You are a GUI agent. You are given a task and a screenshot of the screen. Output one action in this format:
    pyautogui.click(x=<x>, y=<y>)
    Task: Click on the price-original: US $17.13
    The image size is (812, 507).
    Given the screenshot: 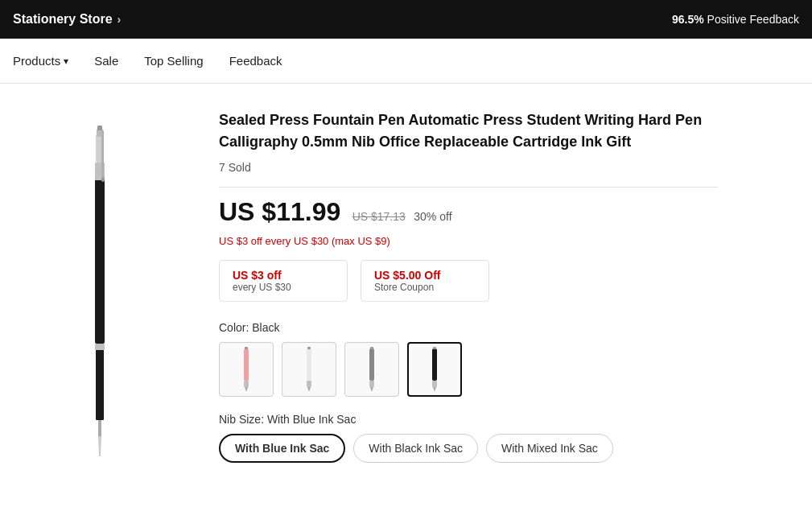 What is the action you would take?
    pyautogui.click(x=379, y=216)
    